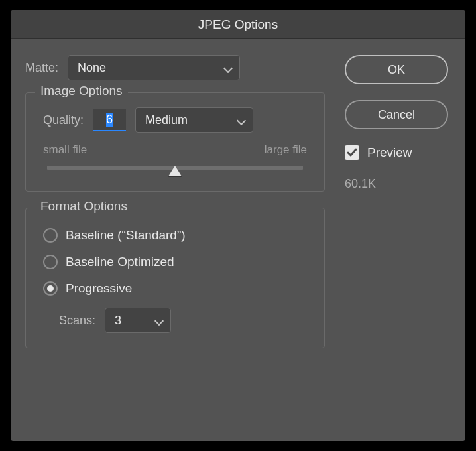 This screenshot has width=476, height=451. I want to click on preview-checkbox, so click(352, 153).